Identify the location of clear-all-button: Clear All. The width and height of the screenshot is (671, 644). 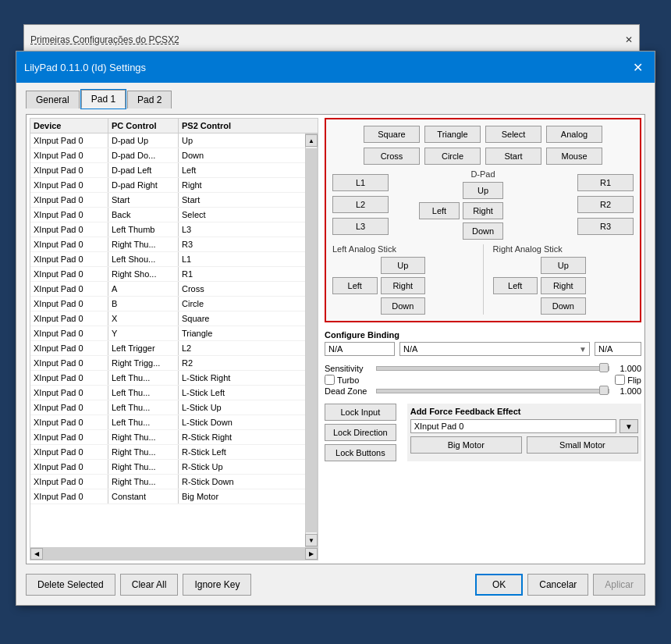
(150, 585).